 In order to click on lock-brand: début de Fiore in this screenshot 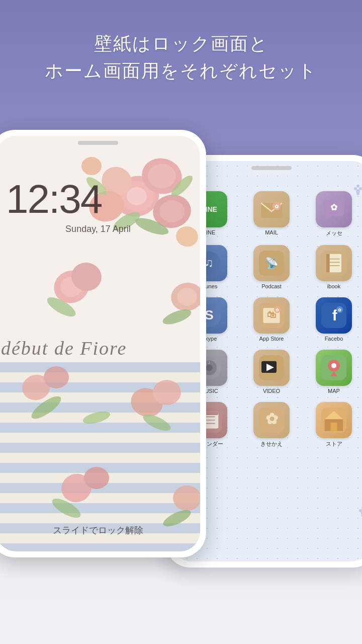, I will do `click(100, 348)`.